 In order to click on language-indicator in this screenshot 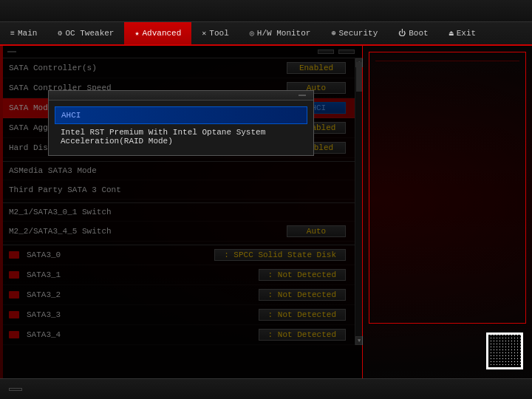, I will do `click(16, 389)`.